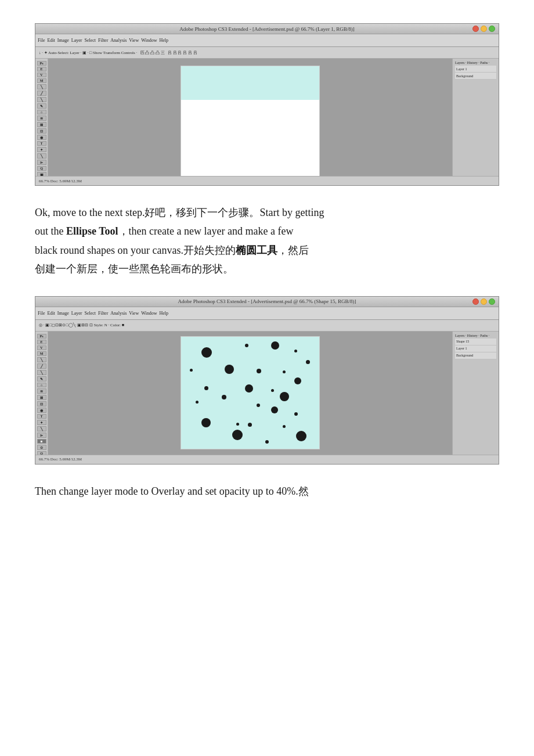  What do you see at coordinates (267, 302) in the screenshot?
I see `titlebar-2: Adobe Photoshop CS3 Extended - [Advertis…` at bounding box center [267, 302].